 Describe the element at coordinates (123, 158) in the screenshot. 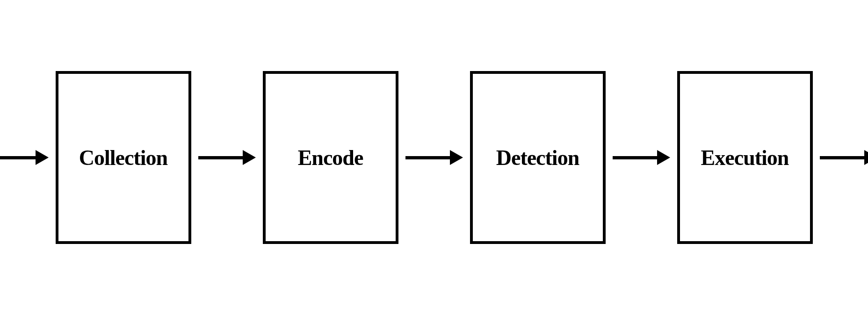

I see `flow-box-label: Collection` at that location.